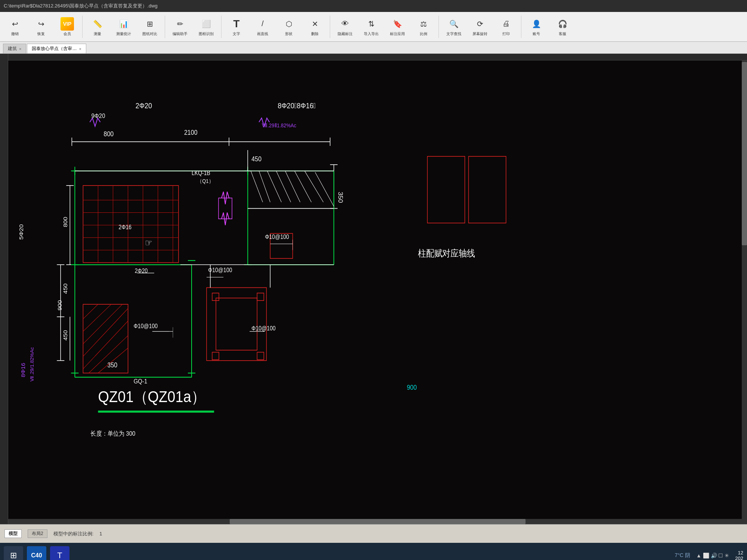 This screenshot has height=560, width=747. I want to click on svg-text: 2100, so click(191, 133).